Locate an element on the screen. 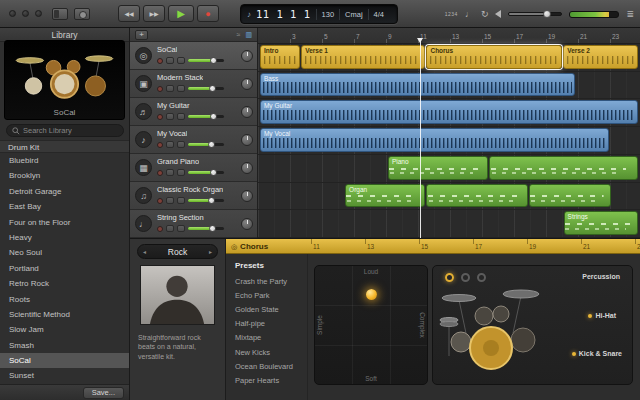  drum-kit-illustration is located at coordinates (491, 330).